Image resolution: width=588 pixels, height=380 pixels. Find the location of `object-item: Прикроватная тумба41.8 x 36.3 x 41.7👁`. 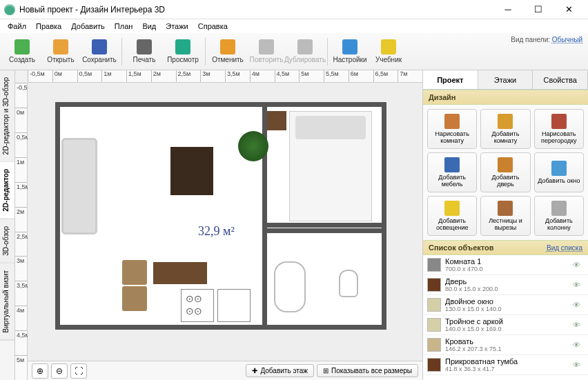

object-item: Прикроватная тумба41.8 x 36.3 x 41.7👁 is located at coordinates (505, 366).